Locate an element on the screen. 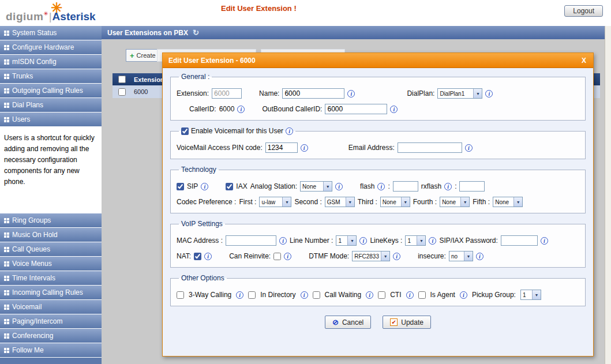  pickup-group-select: 1 ▼ is located at coordinates (531, 295).